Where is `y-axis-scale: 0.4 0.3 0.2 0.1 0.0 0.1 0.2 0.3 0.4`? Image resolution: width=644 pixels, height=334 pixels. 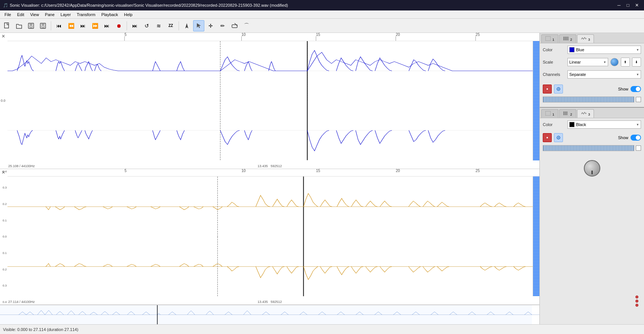 y-axis-scale: 0.4 0.3 0.2 0.1 0.0 0.1 0.2 0.3 0.4 is located at coordinates (4, 237).